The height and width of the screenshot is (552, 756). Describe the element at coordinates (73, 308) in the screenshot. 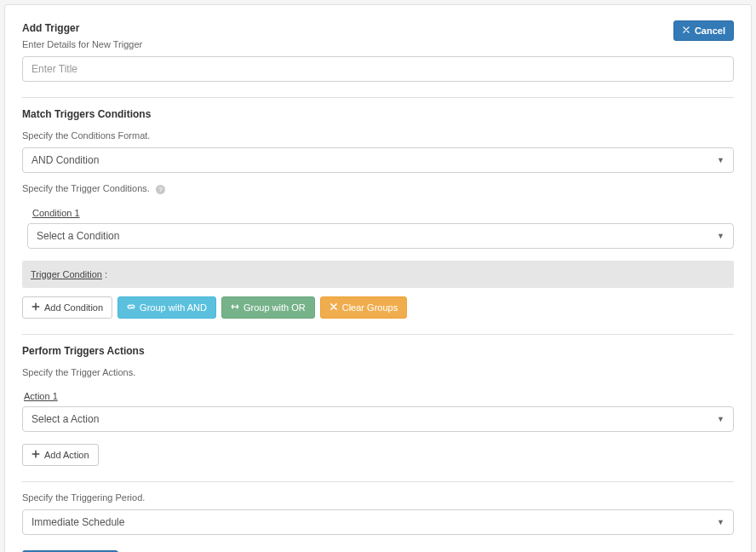

I see `add-condition-label: Add Condition` at that location.